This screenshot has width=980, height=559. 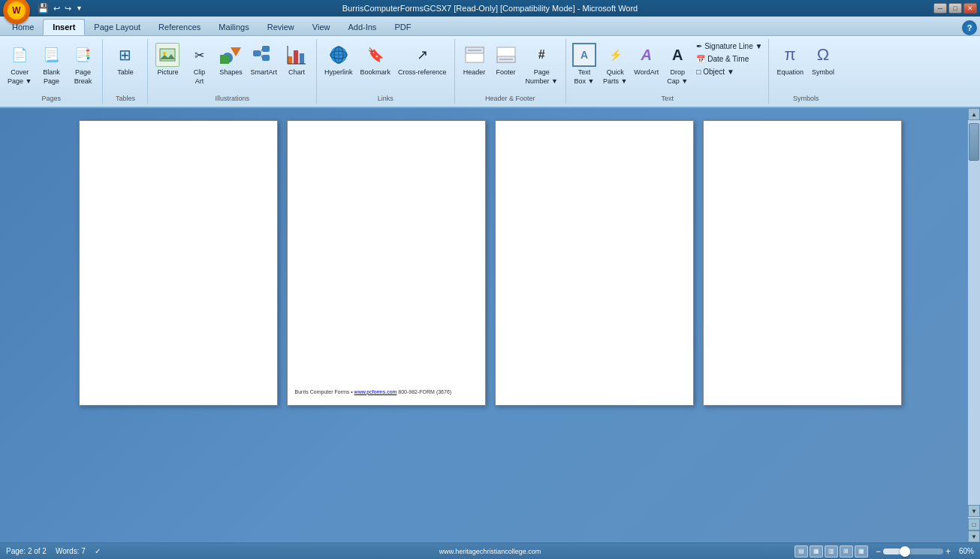 I want to click on clip-art-button: ✂ ClipArt, so click(x=199, y=64).